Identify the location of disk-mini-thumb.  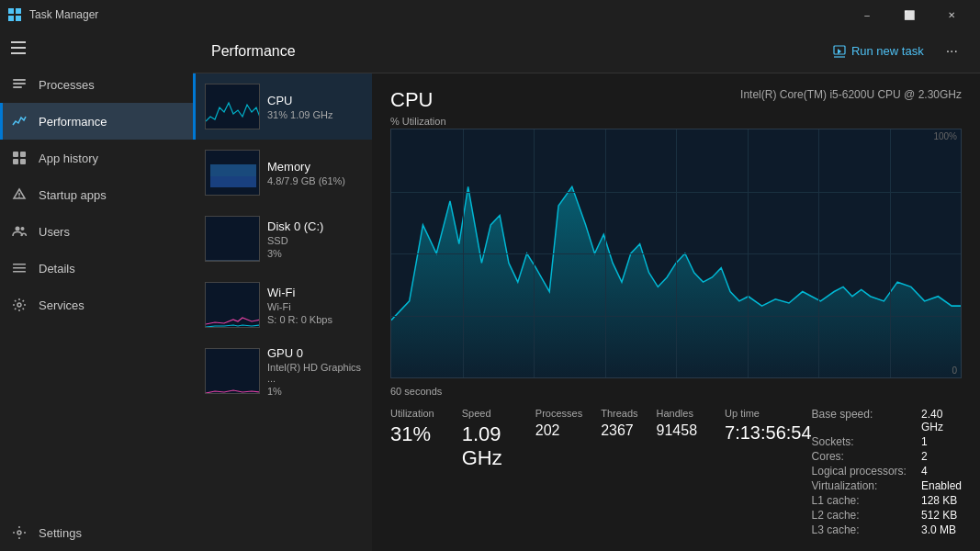
(232, 239).